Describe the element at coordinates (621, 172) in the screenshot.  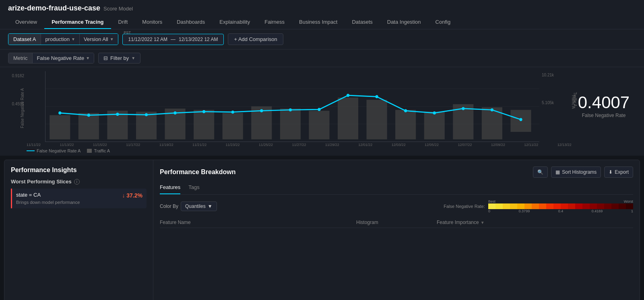
I see `export-label: Export` at that location.